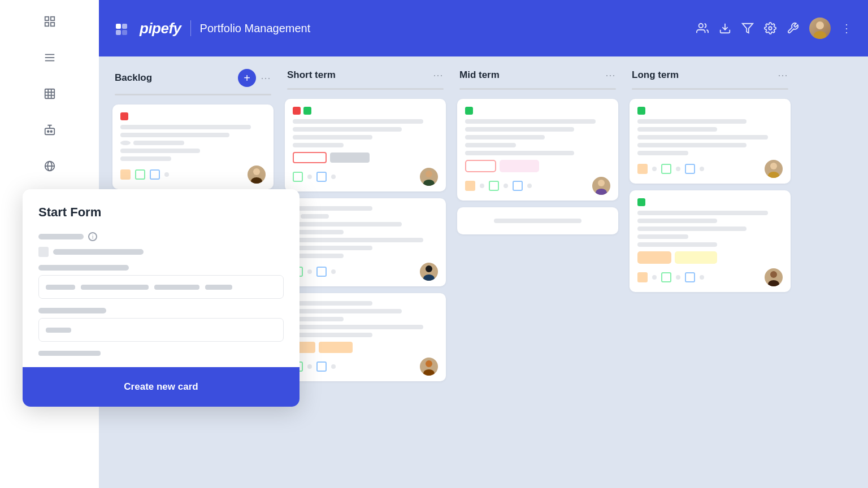 This screenshot has width=868, height=488. Describe the element at coordinates (50, 130) in the screenshot. I see `sidebar-icon-bot` at that location.